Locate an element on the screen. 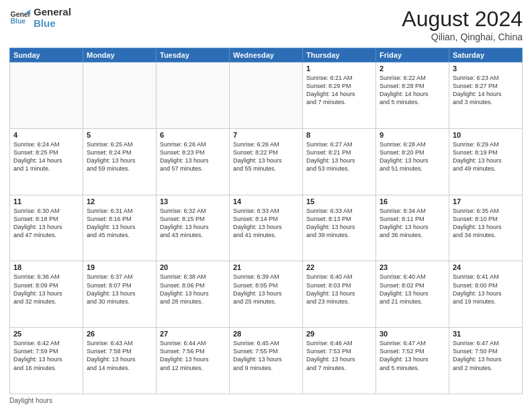 This screenshot has width=532, height=411. calendar-cell: 10Sunrise: 6:29 AM Sunset: 8:19 PM Dayli… is located at coordinates (486, 161).